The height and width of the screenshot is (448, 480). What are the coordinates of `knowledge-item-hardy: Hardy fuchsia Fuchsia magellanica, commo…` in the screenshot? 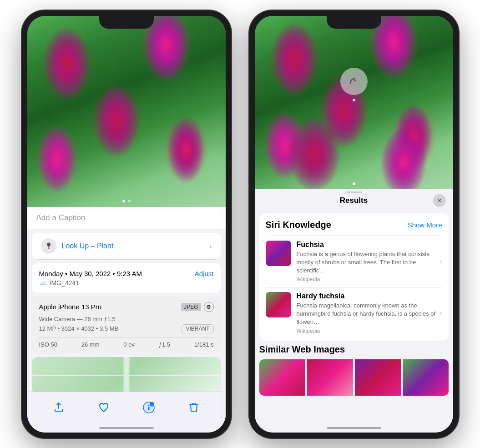 It's located at (354, 313).